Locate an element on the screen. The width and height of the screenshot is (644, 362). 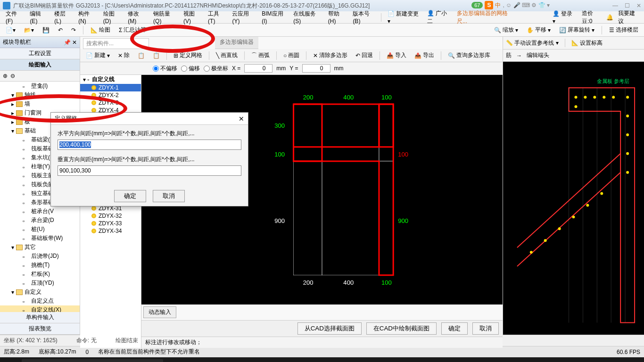
drawing-input-tab: 绘图输入 is located at coordinates (40, 65).